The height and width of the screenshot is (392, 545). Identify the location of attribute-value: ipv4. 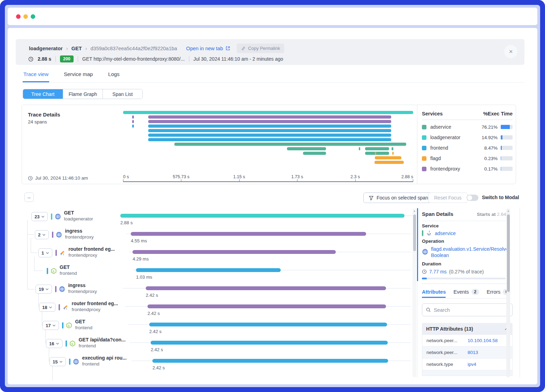
(472, 364).